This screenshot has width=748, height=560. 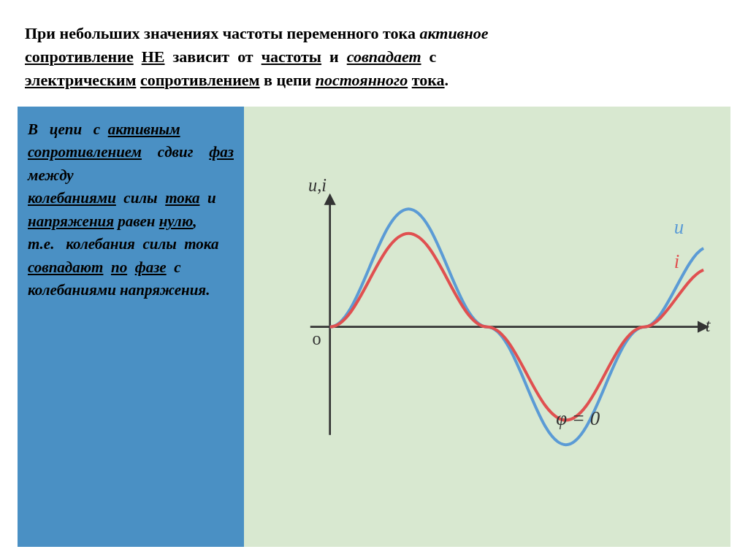 I want to click on y-axis-label: u,i, so click(x=317, y=185).